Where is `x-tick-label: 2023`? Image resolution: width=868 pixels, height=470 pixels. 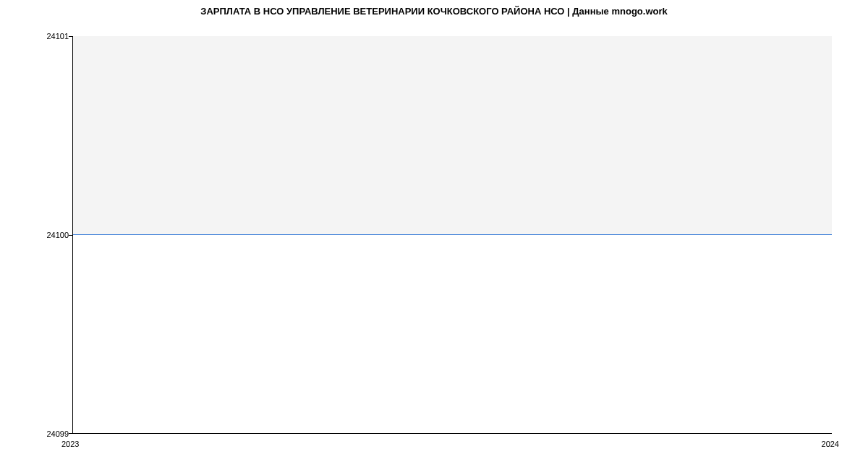
x-tick-label: 2023 is located at coordinates (70, 444).